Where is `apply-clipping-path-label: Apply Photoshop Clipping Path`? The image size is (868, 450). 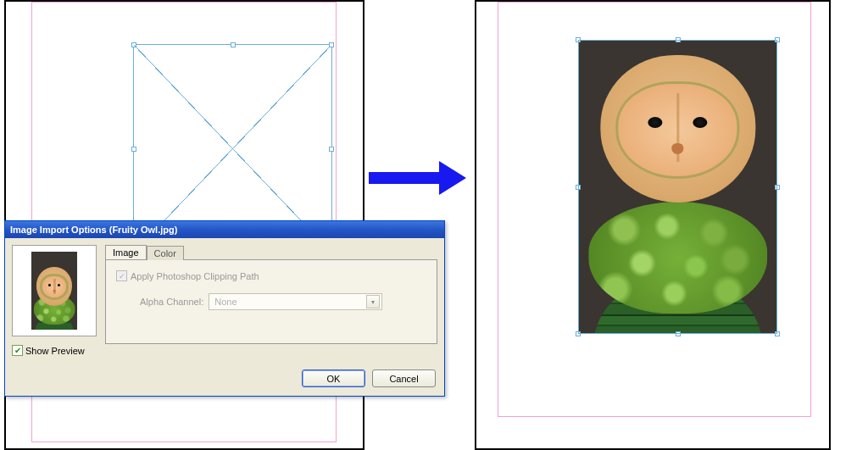
apply-clipping-path-label: Apply Photoshop Clipping Path is located at coordinates (195, 276).